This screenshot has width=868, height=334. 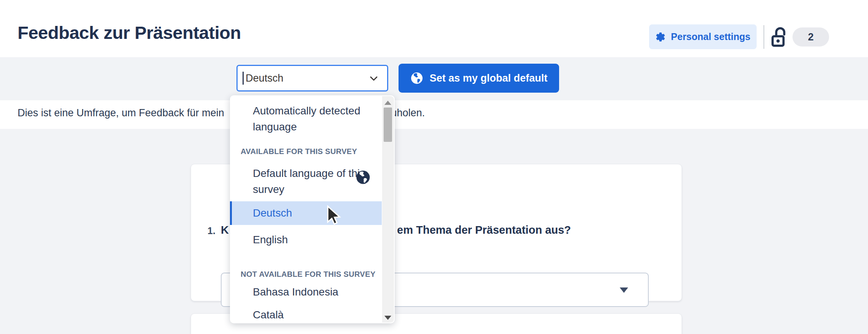 What do you see at coordinates (388, 209) in the screenshot?
I see `dropdown-scrollbar` at bounding box center [388, 209].